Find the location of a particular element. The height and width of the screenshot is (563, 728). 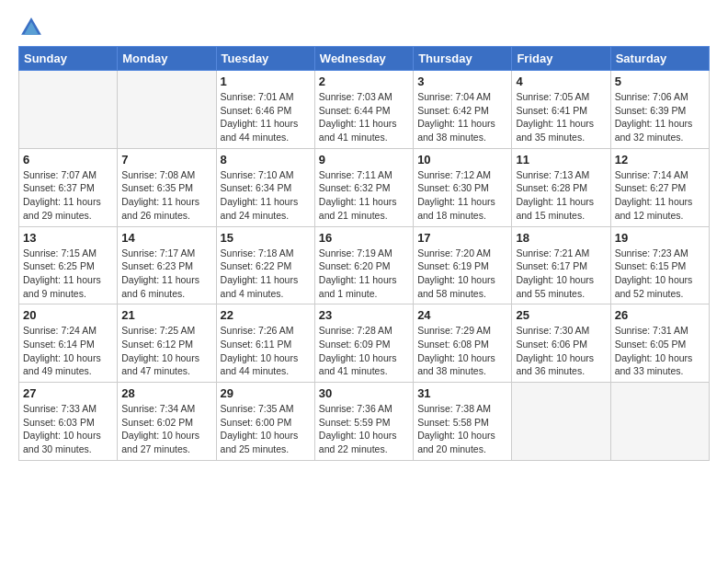

calendar-cell: 11Sunrise: 7:13 AMSunset: 6:28 PMDayligh… is located at coordinates (561, 188).